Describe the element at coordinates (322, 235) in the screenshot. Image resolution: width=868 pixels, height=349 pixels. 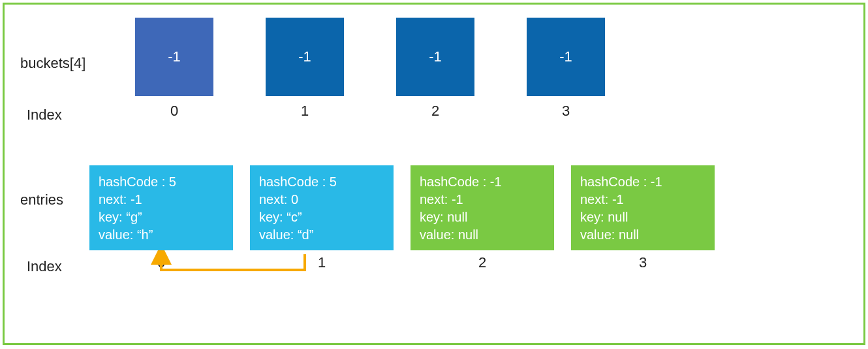
I see `entry-1-value: value: “d”` at that location.